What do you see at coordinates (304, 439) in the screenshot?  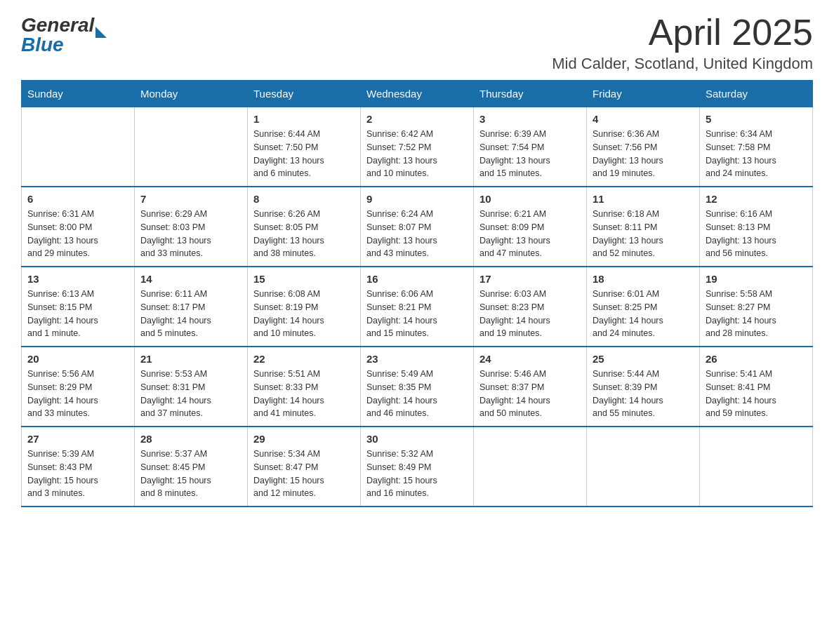 I see `day-number: 29` at bounding box center [304, 439].